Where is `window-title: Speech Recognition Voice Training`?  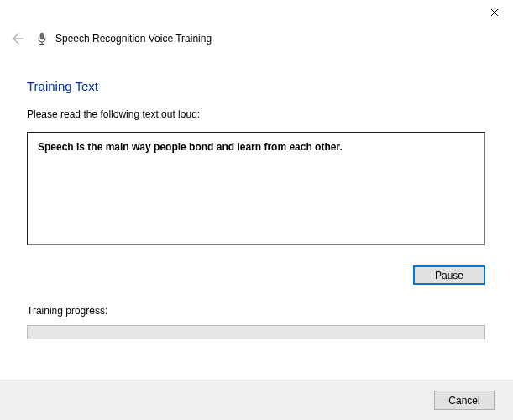
window-title: Speech Recognition Voice Training is located at coordinates (133, 39).